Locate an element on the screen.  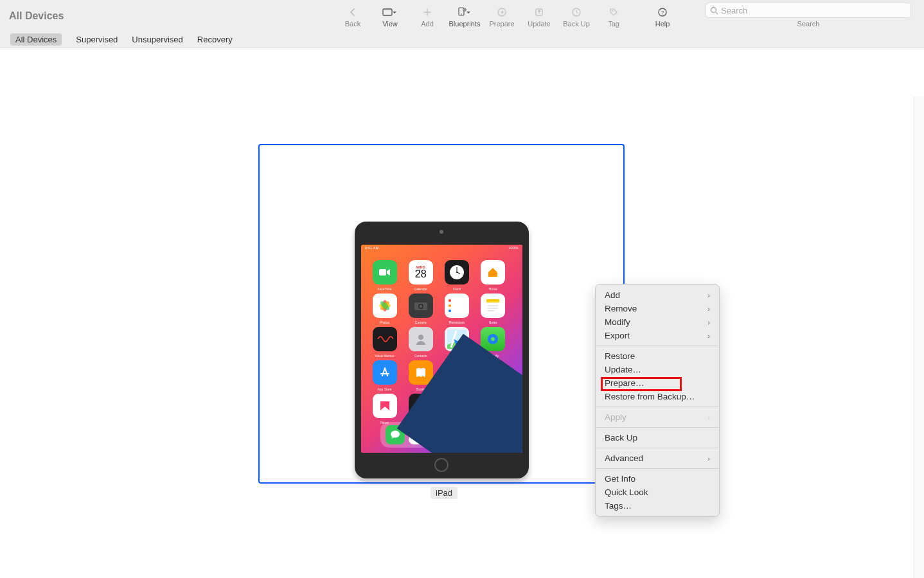
search-icon is located at coordinates (715, 10).